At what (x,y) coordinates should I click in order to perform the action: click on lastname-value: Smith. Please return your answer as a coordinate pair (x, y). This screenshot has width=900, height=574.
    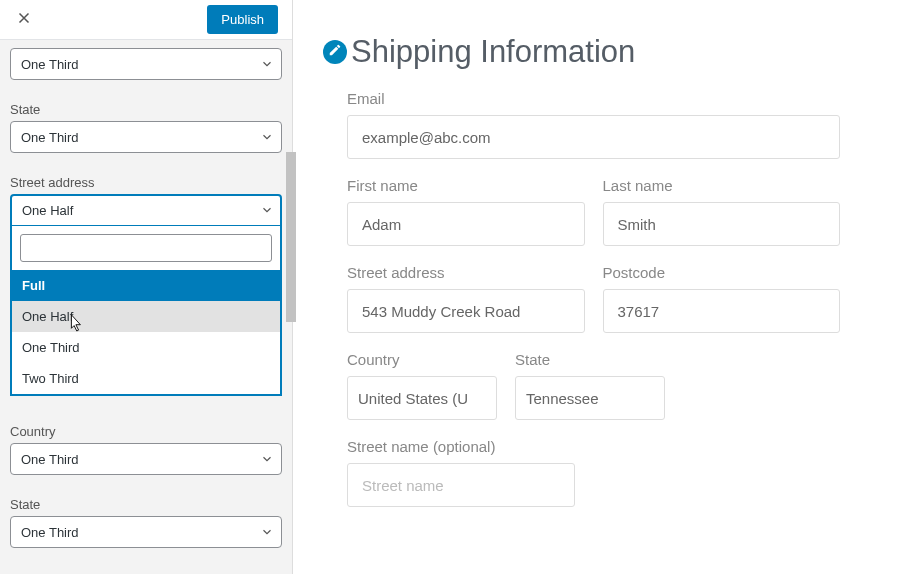
    Looking at the image, I should click on (722, 224).